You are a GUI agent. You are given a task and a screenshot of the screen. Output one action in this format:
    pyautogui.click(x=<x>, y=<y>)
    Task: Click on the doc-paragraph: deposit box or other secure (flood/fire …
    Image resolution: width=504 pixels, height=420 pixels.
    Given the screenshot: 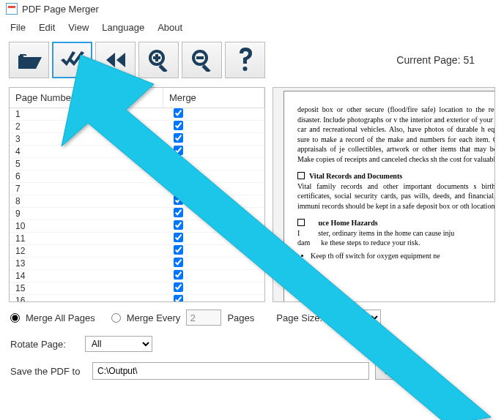 What is the action you would take?
    pyautogui.click(x=396, y=135)
    